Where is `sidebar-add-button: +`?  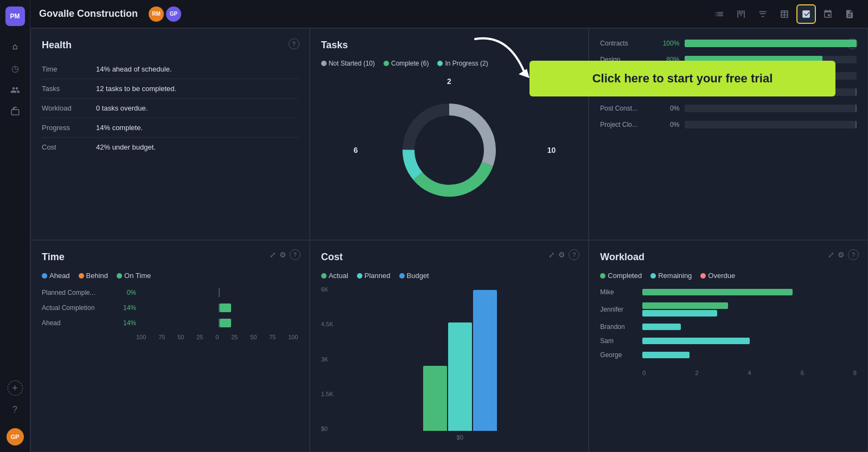
sidebar-add-button: + is located at coordinates (15, 388).